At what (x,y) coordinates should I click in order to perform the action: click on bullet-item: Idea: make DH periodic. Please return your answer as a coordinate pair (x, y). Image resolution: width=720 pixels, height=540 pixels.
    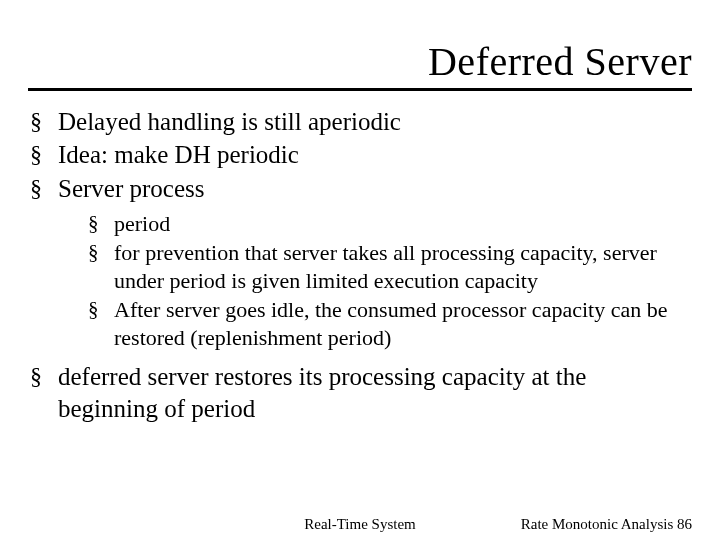
    Looking at the image, I should click on (360, 154).